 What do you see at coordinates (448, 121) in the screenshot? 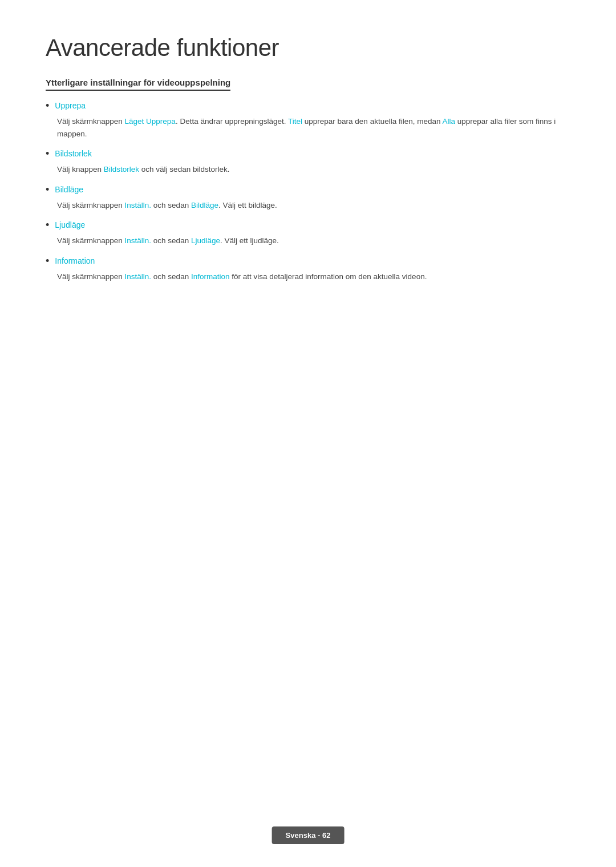
I see `highlight-text: Alla` at bounding box center [448, 121].